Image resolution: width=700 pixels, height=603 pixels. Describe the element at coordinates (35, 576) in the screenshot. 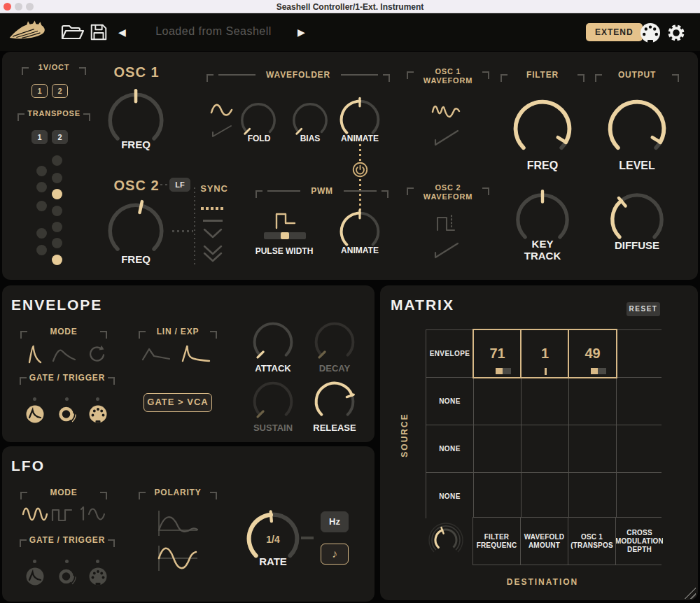

I see `lfo-gate-env-icon` at that location.